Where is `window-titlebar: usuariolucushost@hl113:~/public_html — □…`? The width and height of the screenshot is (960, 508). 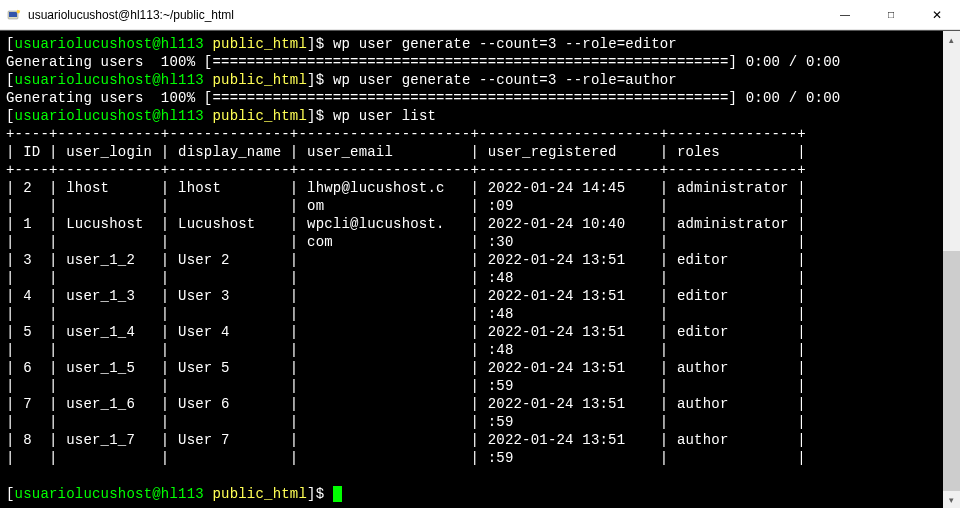 window-titlebar: usuariolucushost@hl113:~/public_html — □… is located at coordinates (480, 15).